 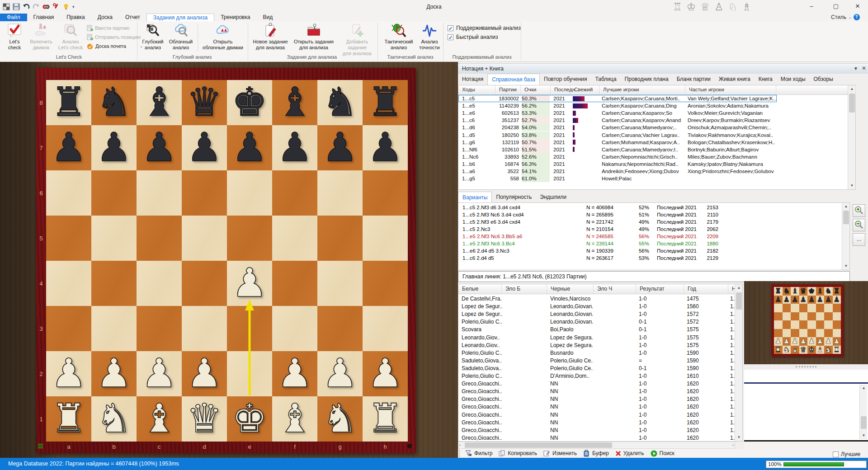 I want to click on copy-button: Копировать, so click(x=518, y=453).